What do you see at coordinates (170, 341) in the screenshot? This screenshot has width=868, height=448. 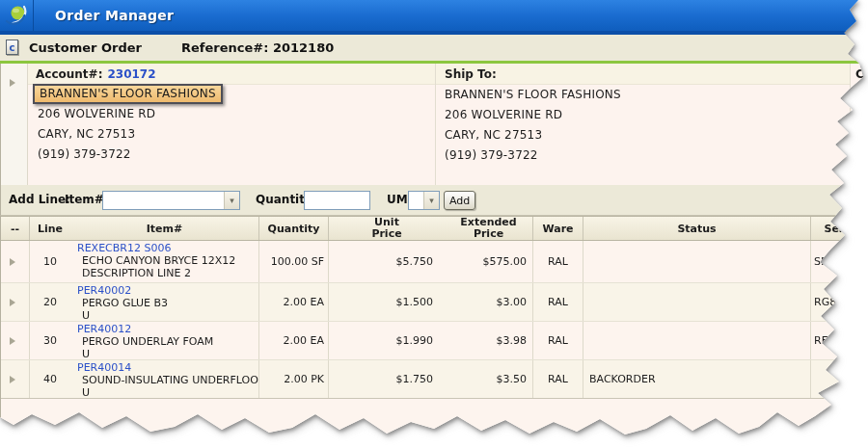 I see `item-description: PERGO UNDERLAY FOAM` at bounding box center [170, 341].